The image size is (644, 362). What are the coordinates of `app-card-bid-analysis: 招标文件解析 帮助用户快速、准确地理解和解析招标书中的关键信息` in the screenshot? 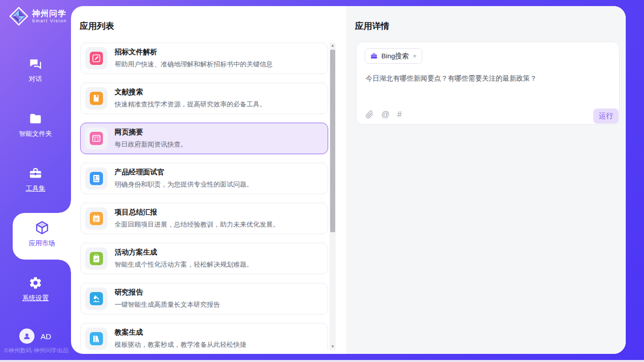 It's located at (204, 58).